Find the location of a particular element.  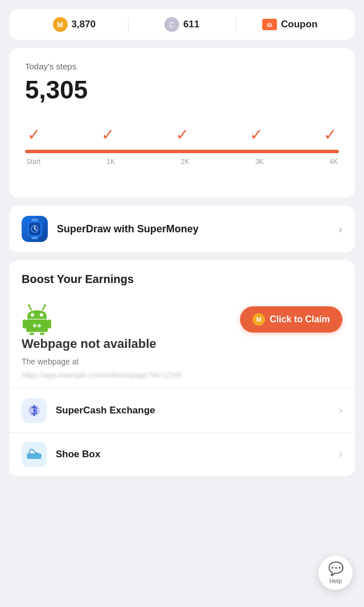

android-robot-icon is located at coordinates (36, 317).